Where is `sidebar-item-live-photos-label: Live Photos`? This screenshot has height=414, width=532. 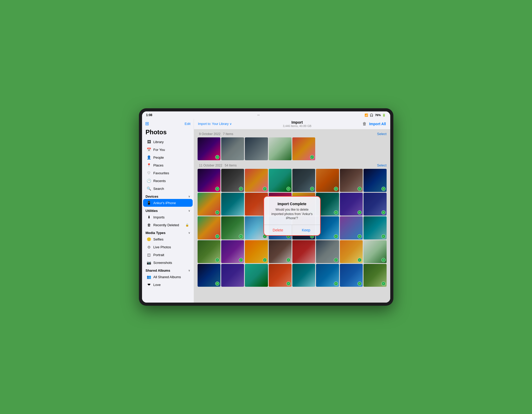
sidebar-item-live-photos-label: Live Photos is located at coordinates (162, 247).